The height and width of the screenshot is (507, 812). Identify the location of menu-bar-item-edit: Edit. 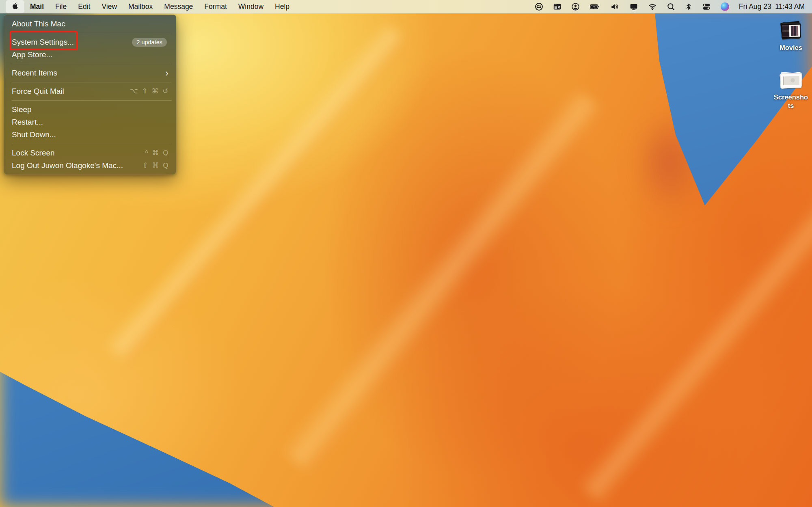
(84, 6).